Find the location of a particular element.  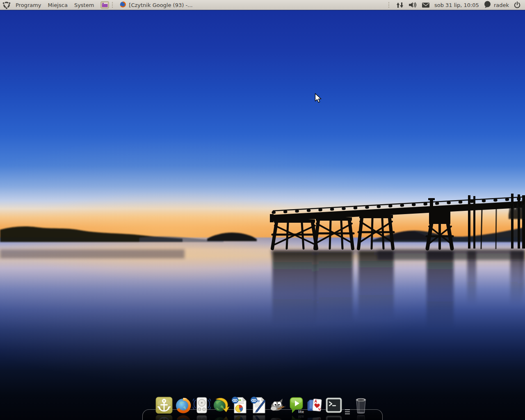

top-panel: Programy Miejsca System [Czytnik Google … is located at coordinates (262, 5).